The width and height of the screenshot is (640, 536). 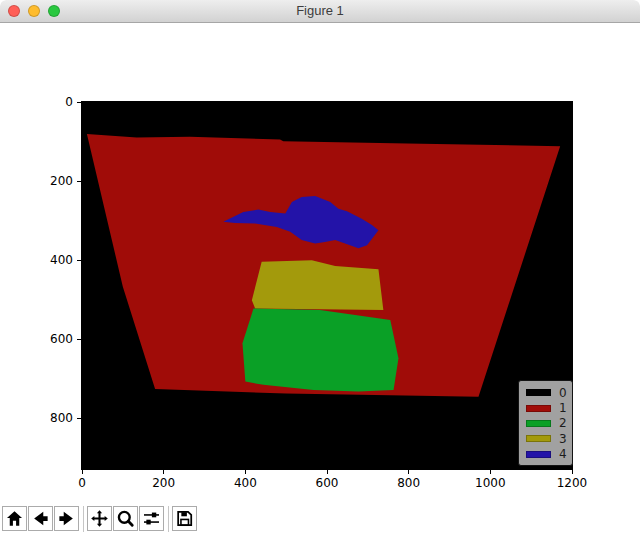 What do you see at coordinates (14, 518) in the screenshot?
I see `home-button` at bounding box center [14, 518].